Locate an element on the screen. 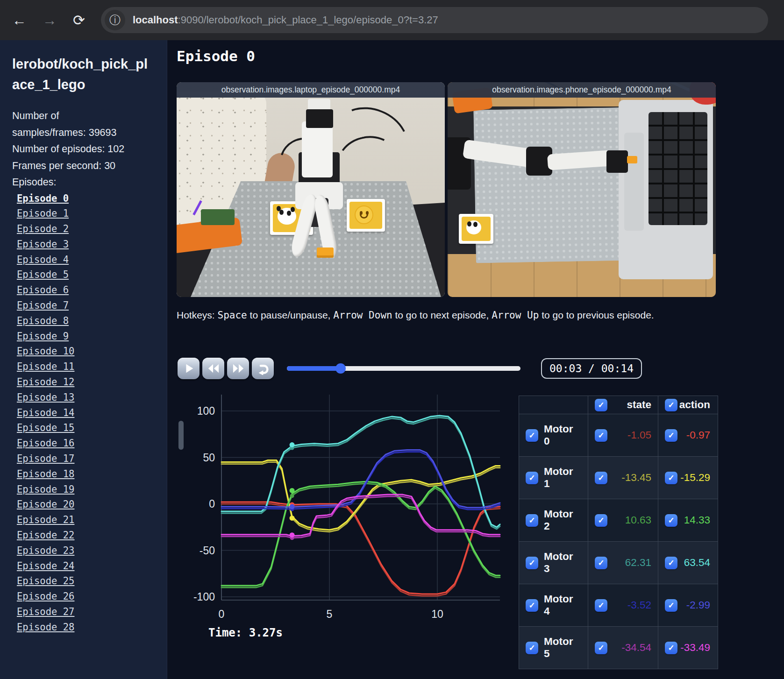 This screenshot has width=784, height=679. robot-mast is located at coordinates (317, 149).